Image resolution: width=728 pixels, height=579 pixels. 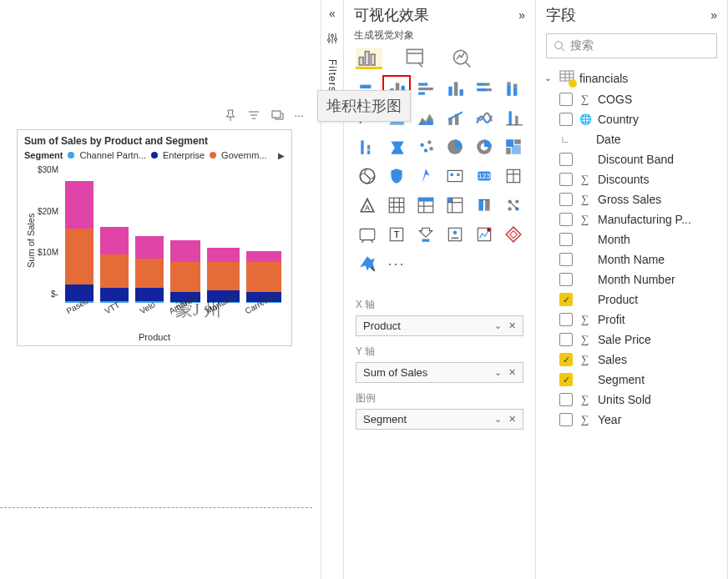 I want to click on y-axis-field-well: Sum of Sales ⌄✕, so click(x=439, y=372).